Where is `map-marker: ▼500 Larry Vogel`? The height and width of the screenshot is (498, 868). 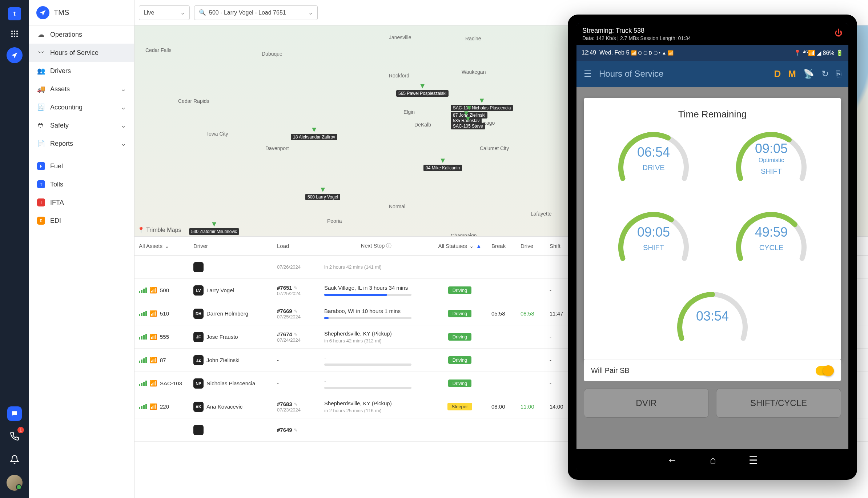
map-marker: ▼500 Larry Vogel is located at coordinates (323, 193).